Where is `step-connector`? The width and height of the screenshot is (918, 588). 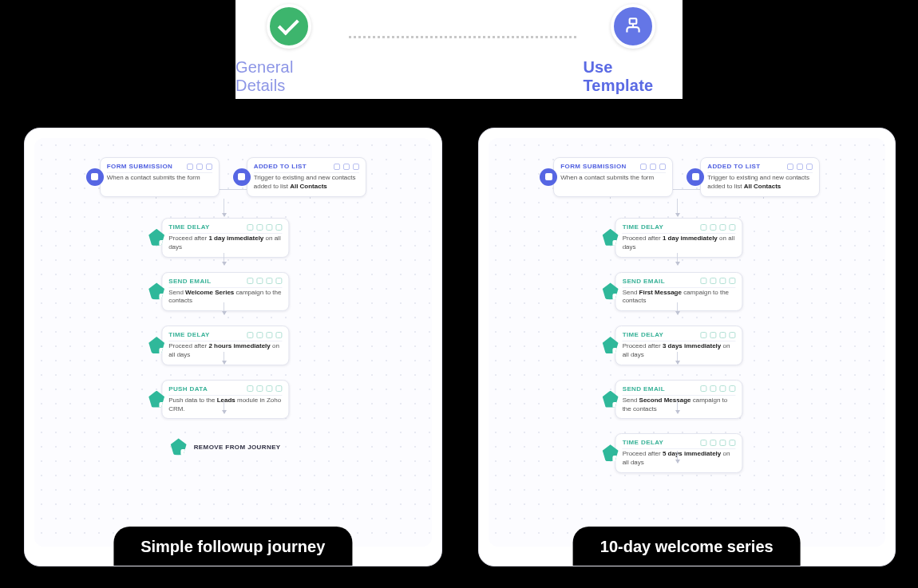 step-connector is located at coordinates (463, 37).